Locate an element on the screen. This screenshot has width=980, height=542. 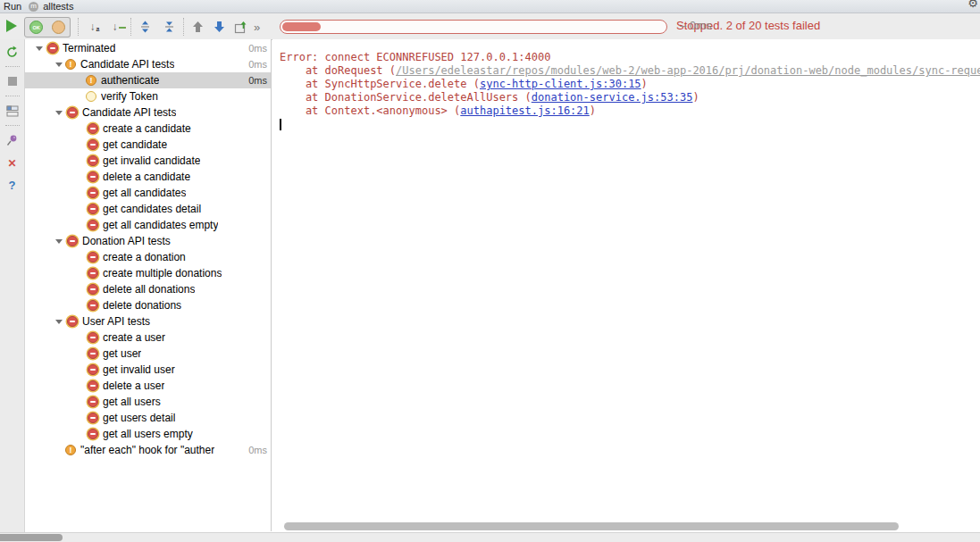
next-failed-test-button is located at coordinates (219, 27).